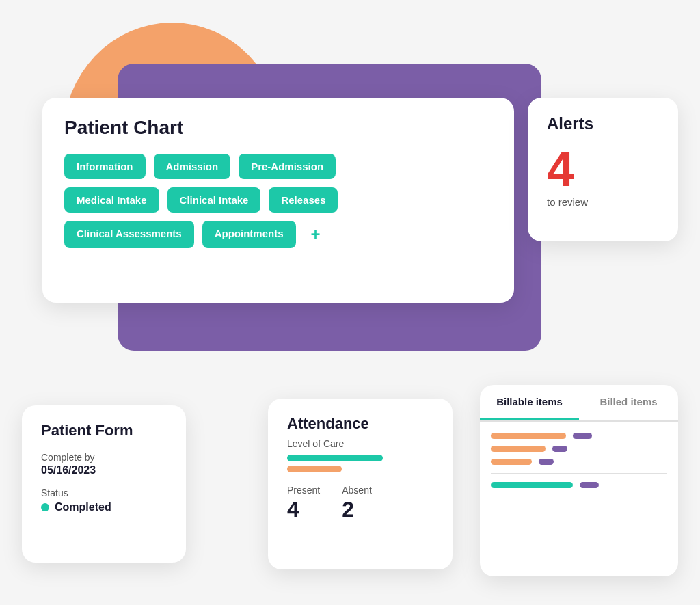 This screenshot has height=605, width=700. Describe the element at coordinates (193, 167) in the screenshot. I see `tag-admission: Admission` at that location.